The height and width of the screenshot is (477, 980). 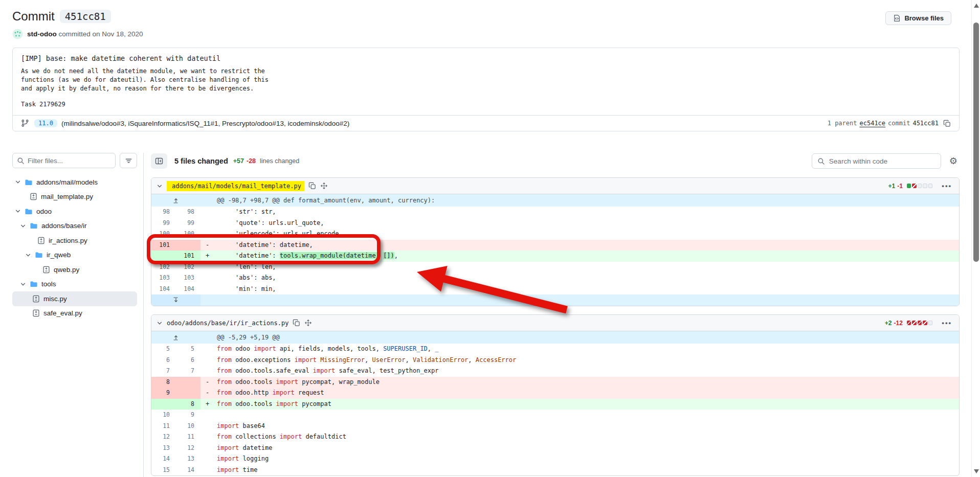 What do you see at coordinates (68, 240) in the screenshot?
I see `tree-item-label: ir_actions.py` at bounding box center [68, 240].